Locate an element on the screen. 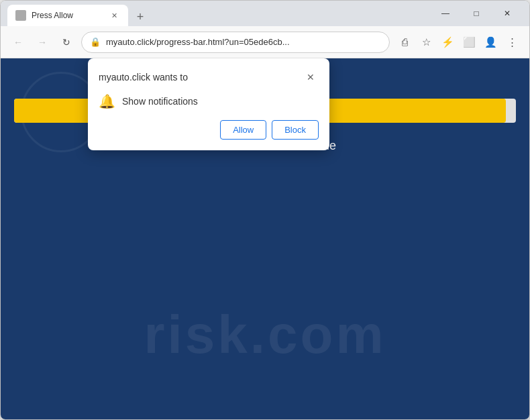 The width and height of the screenshot is (530, 420). active-tab: Press Allow ✕ is located at coordinates (68, 15).